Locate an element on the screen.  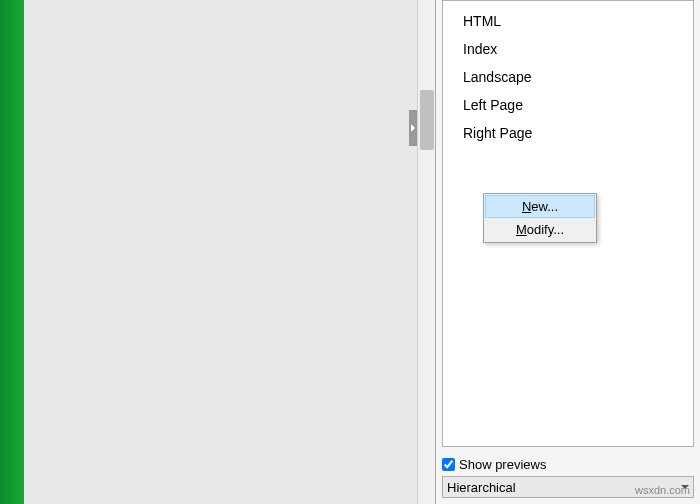
menu-item-new-label: ew... is located at coordinates (544, 206).